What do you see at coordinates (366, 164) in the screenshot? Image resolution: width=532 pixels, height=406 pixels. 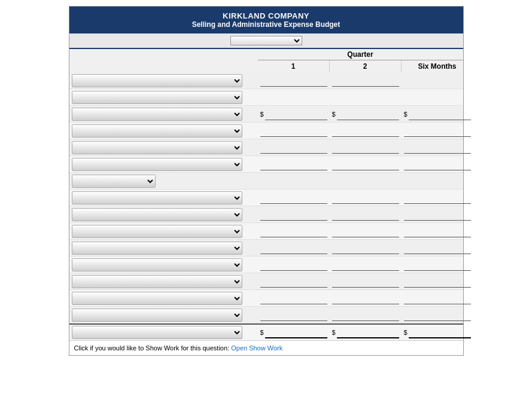 I see `row-6-q2` at bounding box center [366, 164].